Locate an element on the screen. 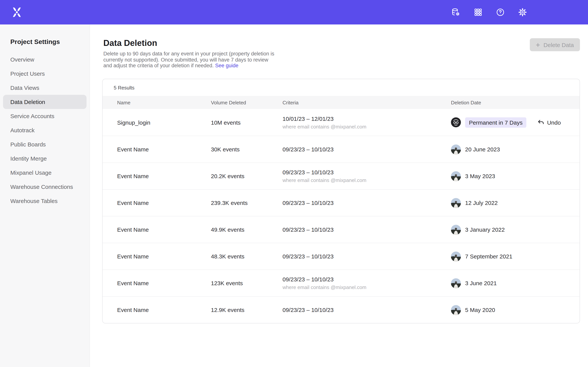 The height and width of the screenshot is (367, 588). deletion-date: 12 July 2022 is located at coordinates (481, 203).